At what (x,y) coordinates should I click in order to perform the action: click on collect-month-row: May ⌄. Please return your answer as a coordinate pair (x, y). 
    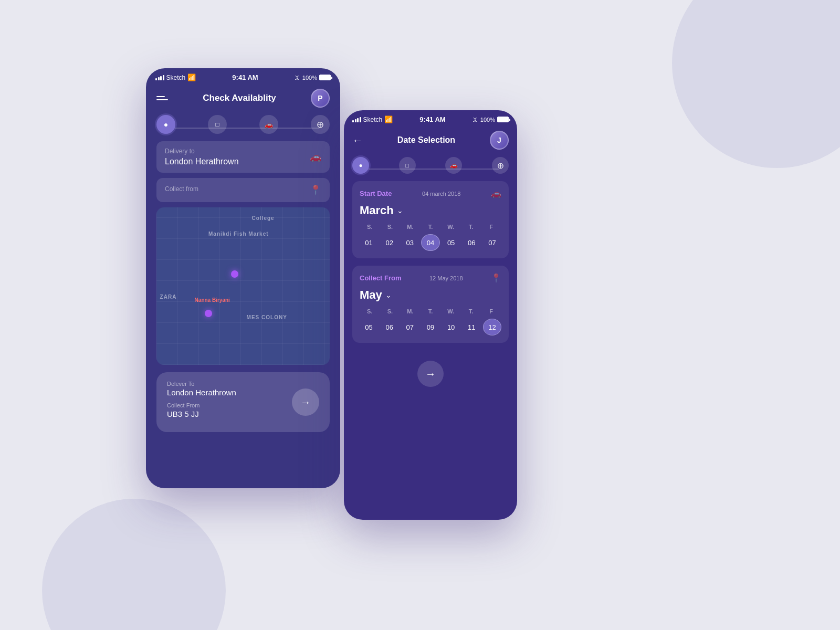
    Looking at the image, I should click on (430, 295).